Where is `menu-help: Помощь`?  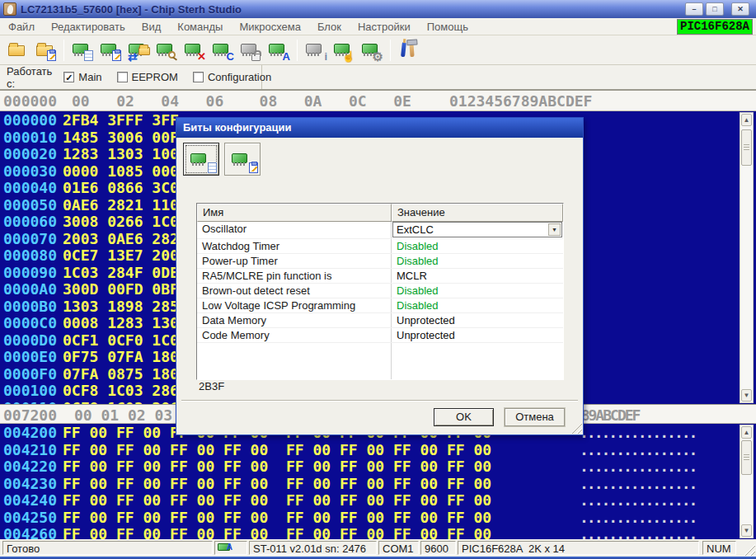 menu-help: Помощь is located at coordinates (448, 26).